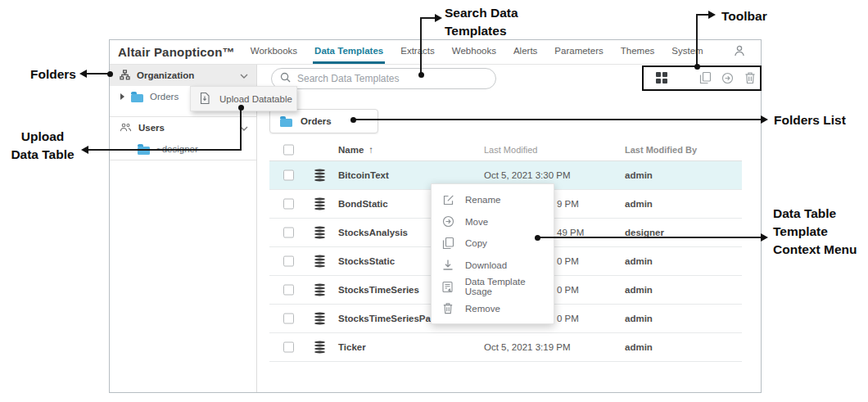 The height and width of the screenshot is (402, 868). I want to click on toolbar-highlight-rectangle, so click(702, 79).